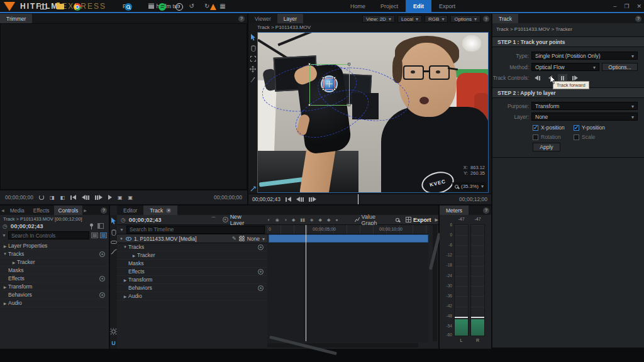  What do you see at coordinates (103, 235) in the screenshot?
I see `group-view-icon` at bounding box center [103, 235].